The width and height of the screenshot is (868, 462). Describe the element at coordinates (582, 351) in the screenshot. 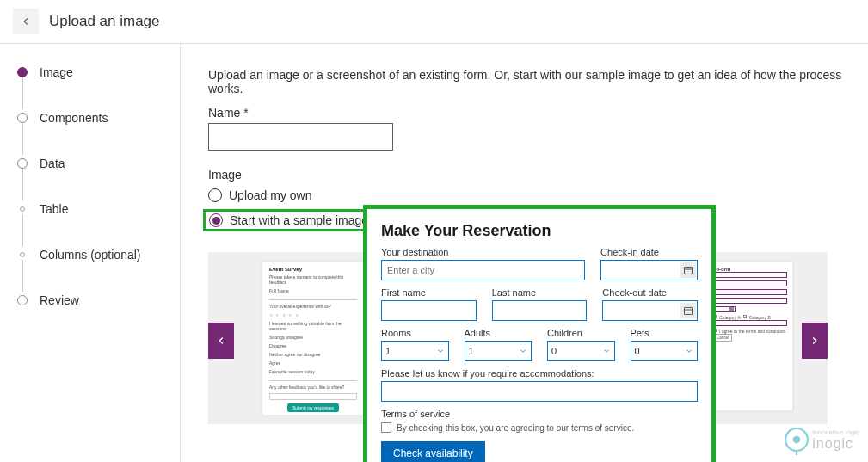

I see `children-select: 0` at that location.